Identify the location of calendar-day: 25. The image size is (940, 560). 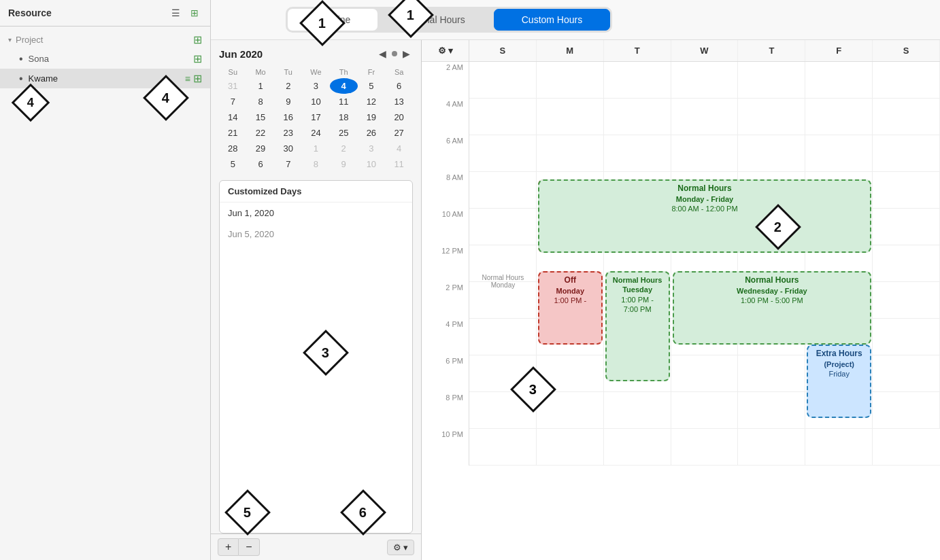
(344, 133).